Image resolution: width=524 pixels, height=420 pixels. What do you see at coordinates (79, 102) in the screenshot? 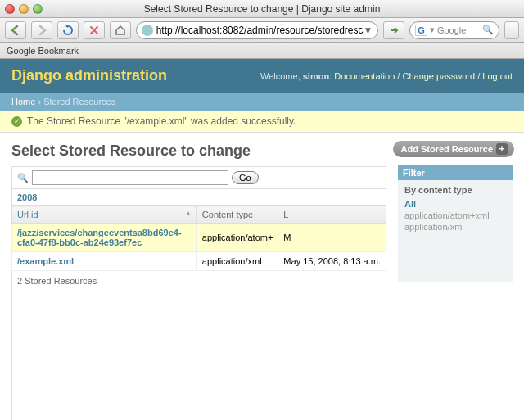
I see `breadcrumb-current: Stored Resources` at bounding box center [79, 102].